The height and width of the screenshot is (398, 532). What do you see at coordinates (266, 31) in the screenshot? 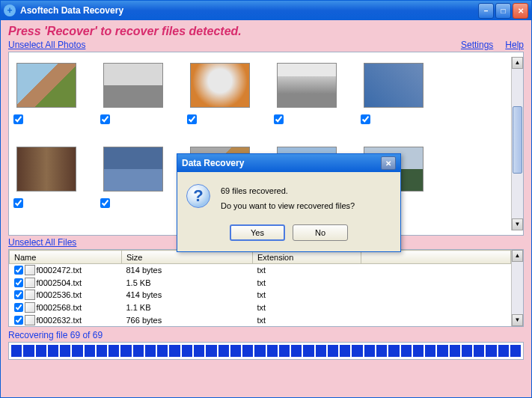
I see `instruction-text: Press 'Recover' to recover files detecte…` at bounding box center [266, 31].